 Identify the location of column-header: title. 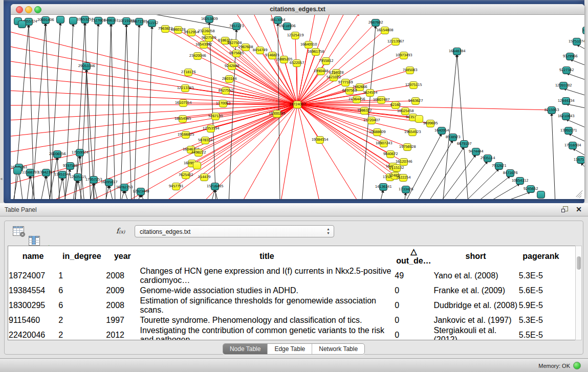
(267, 256).